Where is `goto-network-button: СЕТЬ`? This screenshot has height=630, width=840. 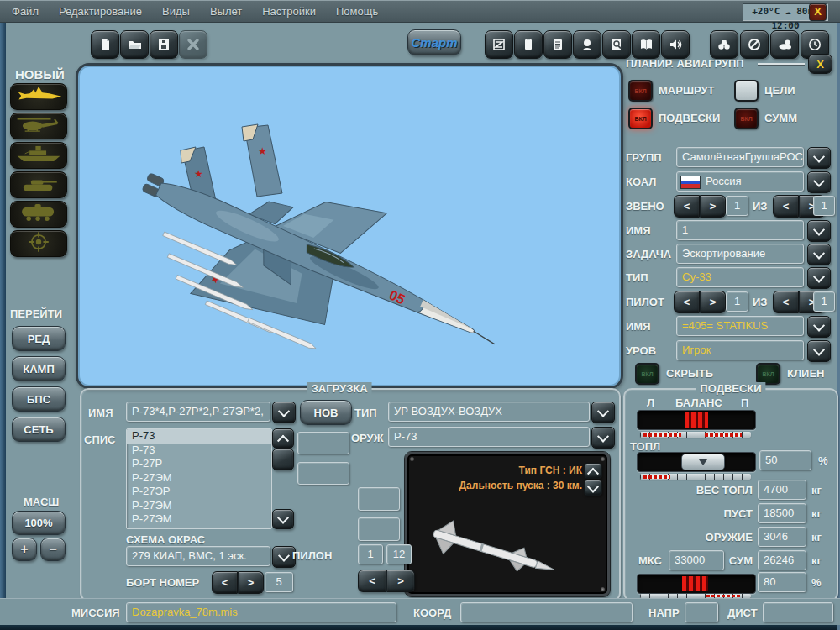 goto-network-button: СЕТЬ is located at coordinates (39, 429).